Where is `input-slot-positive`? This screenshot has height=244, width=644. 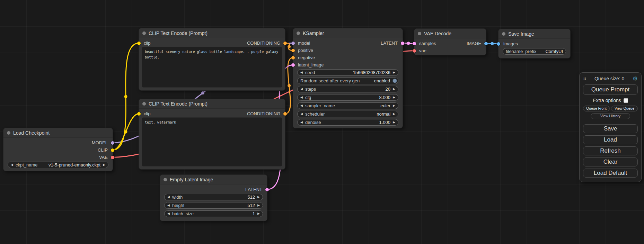
input-slot-positive is located at coordinates (293, 51).